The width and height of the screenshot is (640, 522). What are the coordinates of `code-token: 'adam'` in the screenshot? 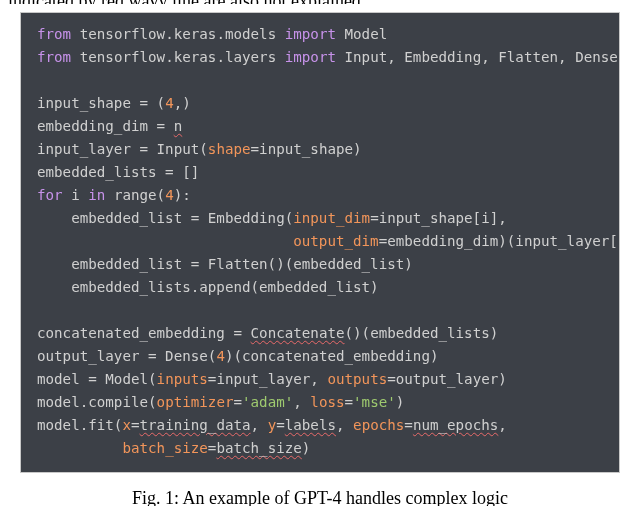 It's located at (268, 402).